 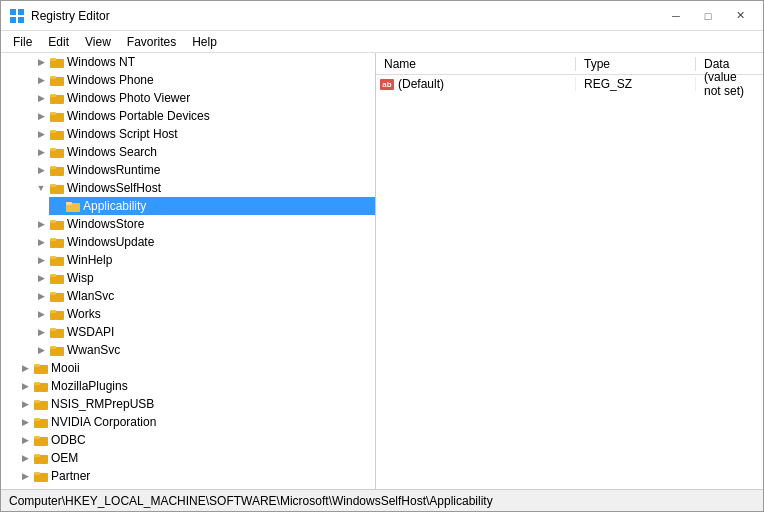 What do you see at coordinates (204, 296) in the screenshot?
I see `tree-item-wlansvc: ▶ WlanSvc` at bounding box center [204, 296].